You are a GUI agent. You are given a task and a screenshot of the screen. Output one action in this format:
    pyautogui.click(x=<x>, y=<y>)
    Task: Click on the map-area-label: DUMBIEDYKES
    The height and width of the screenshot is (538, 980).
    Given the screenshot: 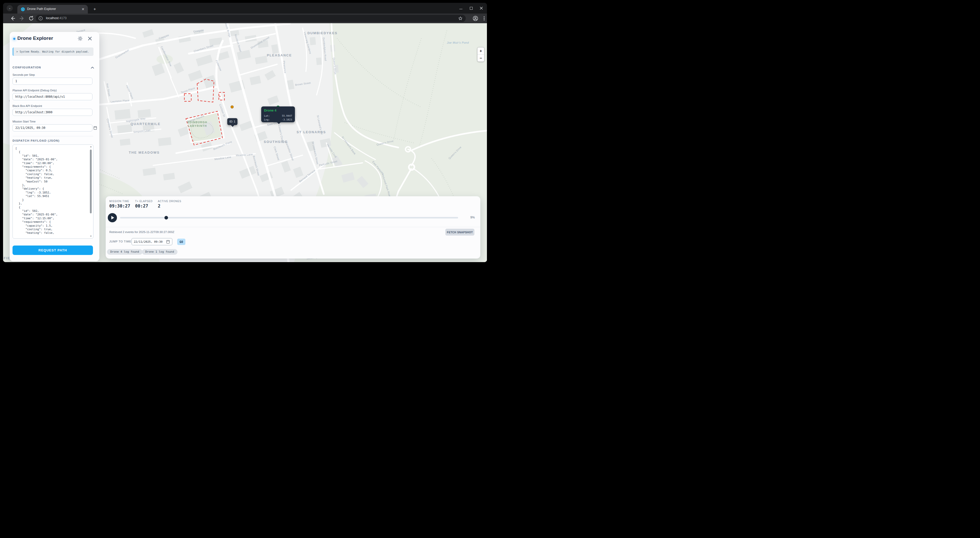 What is the action you would take?
    pyautogui.click(x=323, y=33)
    